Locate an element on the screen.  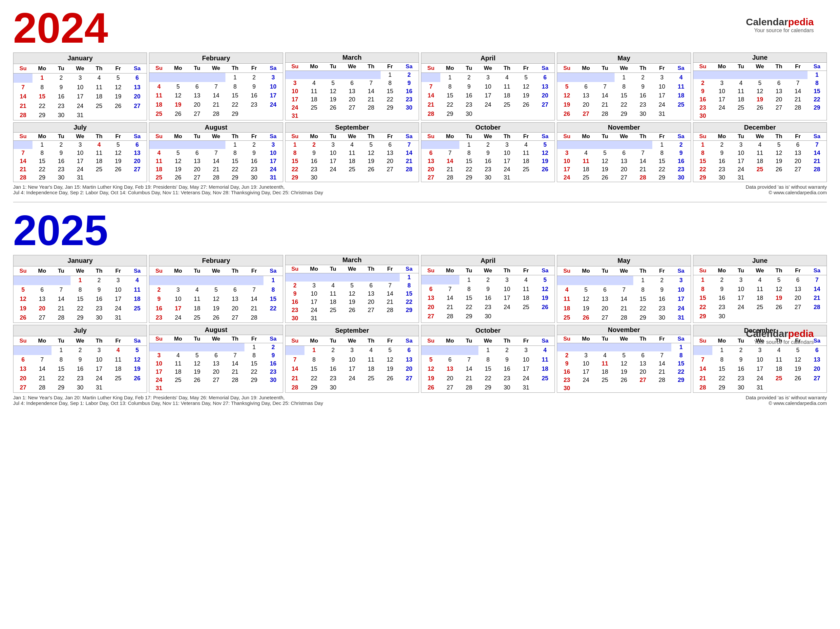
dh-fr: Fr is located at coordinates (118, 68).